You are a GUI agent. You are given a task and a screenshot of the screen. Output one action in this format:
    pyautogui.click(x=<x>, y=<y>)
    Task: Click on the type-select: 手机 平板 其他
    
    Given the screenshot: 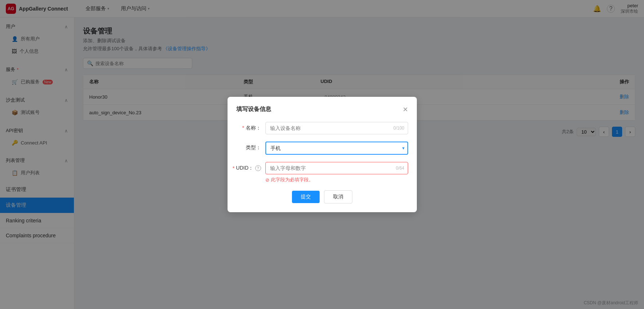 What is the action you would take?
    pyautogui.click(x=337, y=148)
    